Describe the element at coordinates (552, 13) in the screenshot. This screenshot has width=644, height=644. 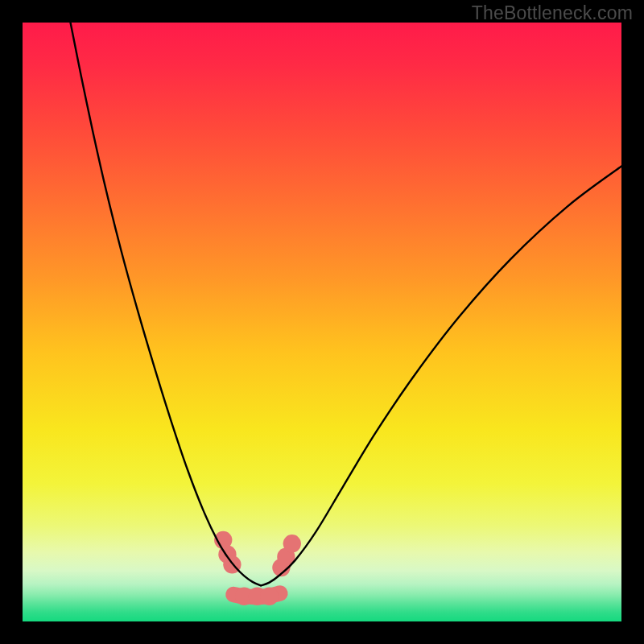
I see `watermark-label: TheBottleneck.com` at that location.